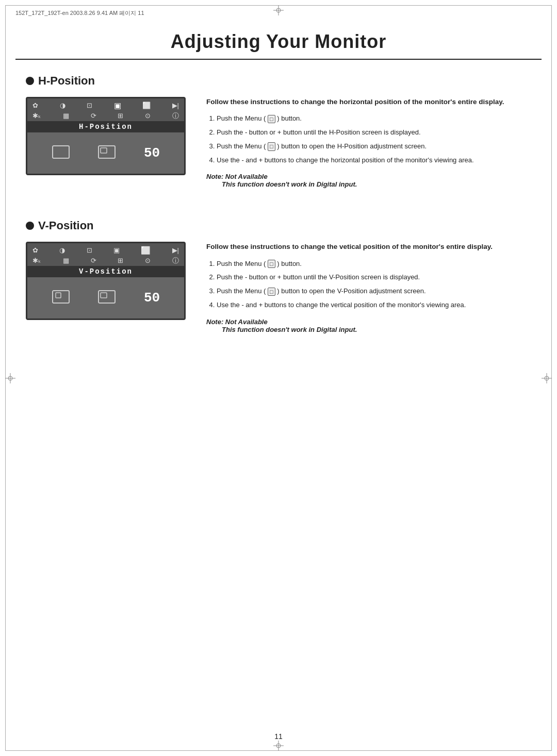  Describe the element at coordinates (369, 184) in the screenshot. I see `h-position-note-body: This function doesn't work in Digital in…` at that location.